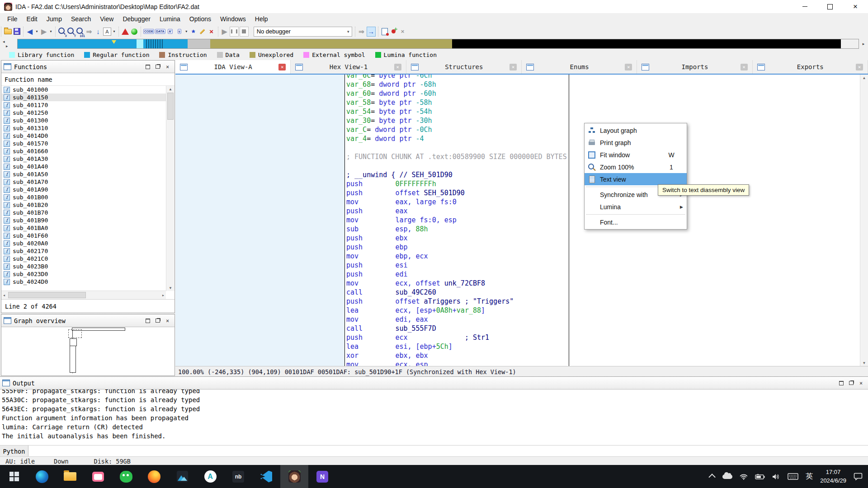 Image resolution: width=868 pixels, height=488 pixels. I want to click on search-immediate-icon: 101, so click(80, 32).